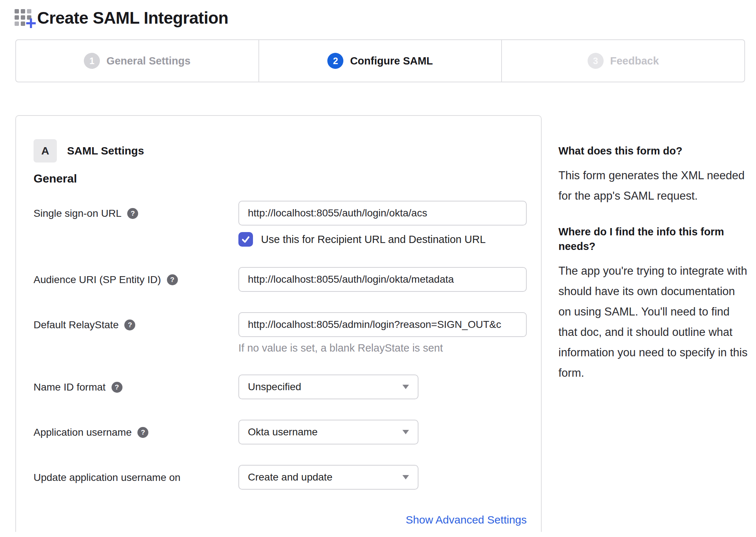 The width and height of the screenshot is (756, 537). What do you see at coordinates (383, 213) in the screenshot?
I see `single-sign-on-url-input` at bounding box center [383, 213].